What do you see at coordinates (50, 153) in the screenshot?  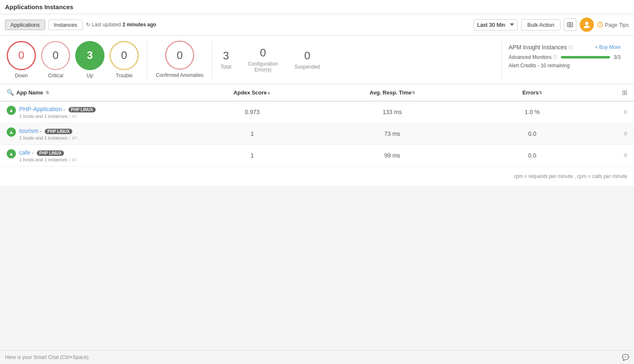 I see `app-tag-2: PHP LINUX` at bounding box center [50, 153].